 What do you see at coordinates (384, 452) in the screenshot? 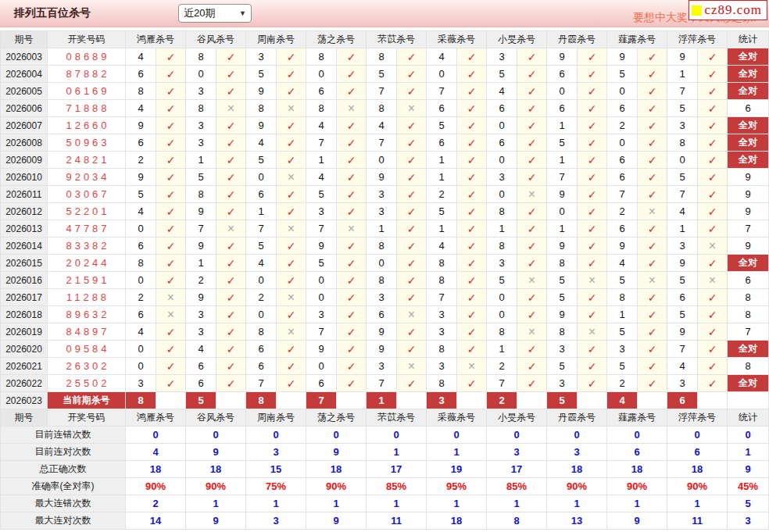
I see `summary-row: 目前连对次数49391133661` at bounding box center [384, 452].